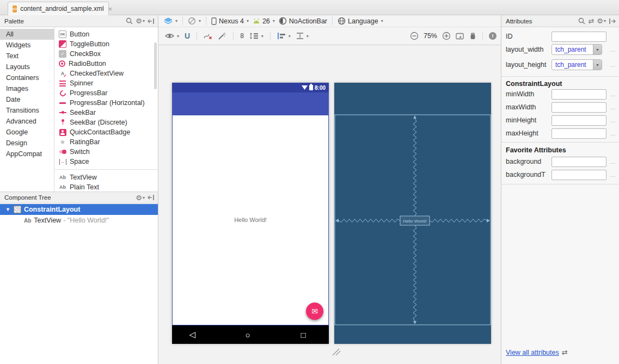 Image resolution: width=619 pixels, height=364 pixels. Describe the element at coordinates (579, 162) in the screenshot. I see `background-input` at that location.